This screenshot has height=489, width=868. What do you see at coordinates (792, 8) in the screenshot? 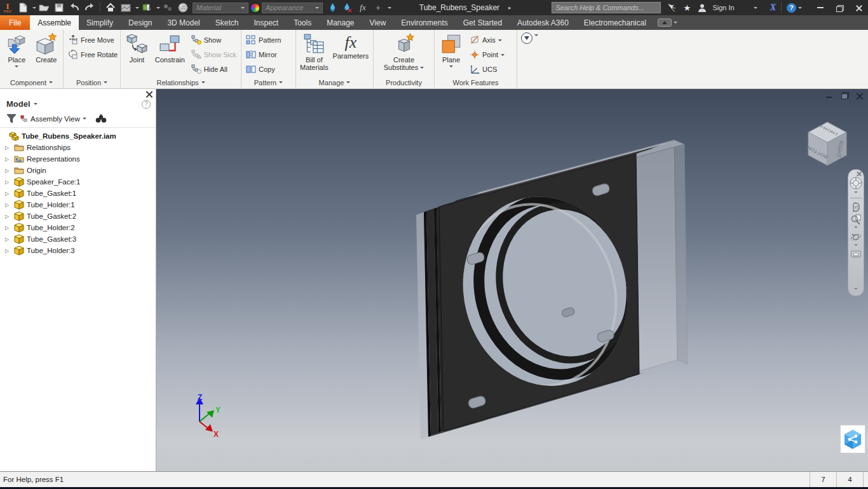
I see `help-icon: ?` at bounding box center [792, 8].